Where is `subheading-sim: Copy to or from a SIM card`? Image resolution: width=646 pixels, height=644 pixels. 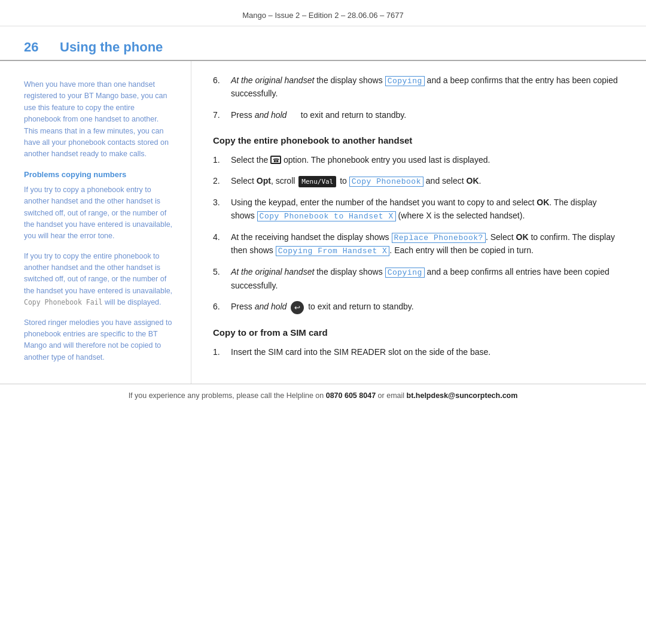 subheading-sim: Copy to or from a SIM card is located at coordinates (418, 333).